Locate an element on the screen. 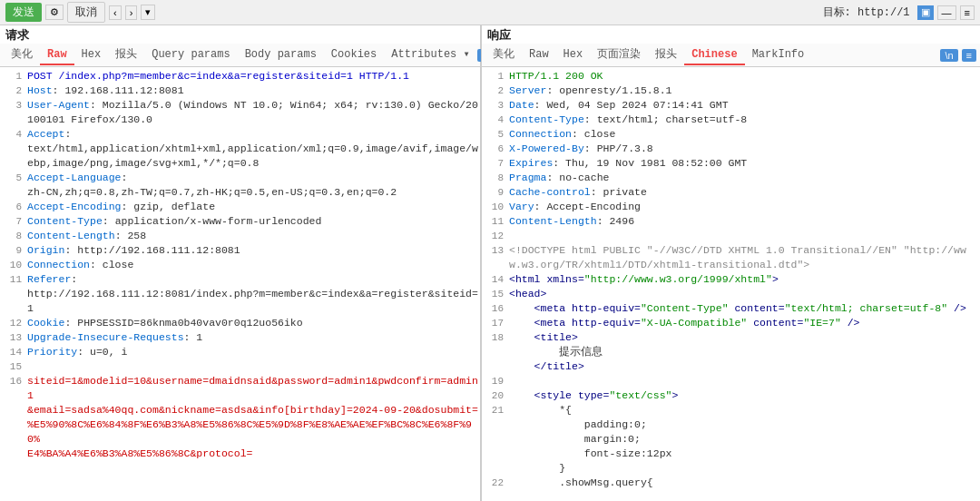 The width and height of the screenshot is (980, 501). line-item: 1 POST /index.php?m=member&c=index&a=reg… is located at coordinates (240, 76).